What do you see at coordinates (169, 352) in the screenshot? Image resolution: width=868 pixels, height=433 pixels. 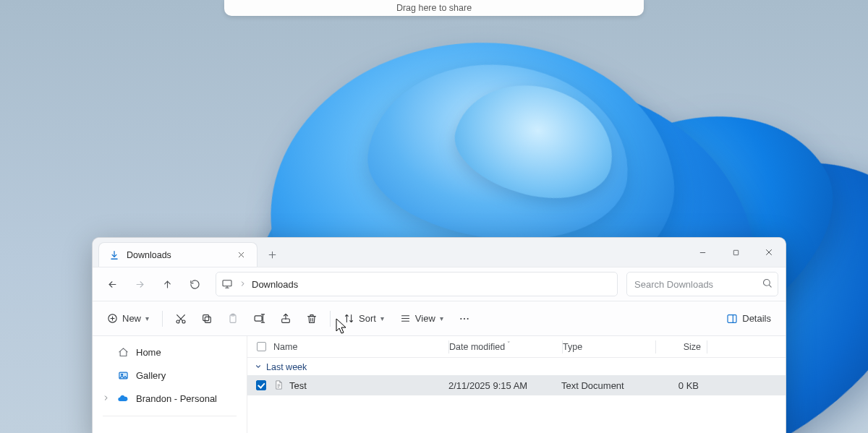 I see `sidebar-item-home: Home` at bounding box center [169, 352].